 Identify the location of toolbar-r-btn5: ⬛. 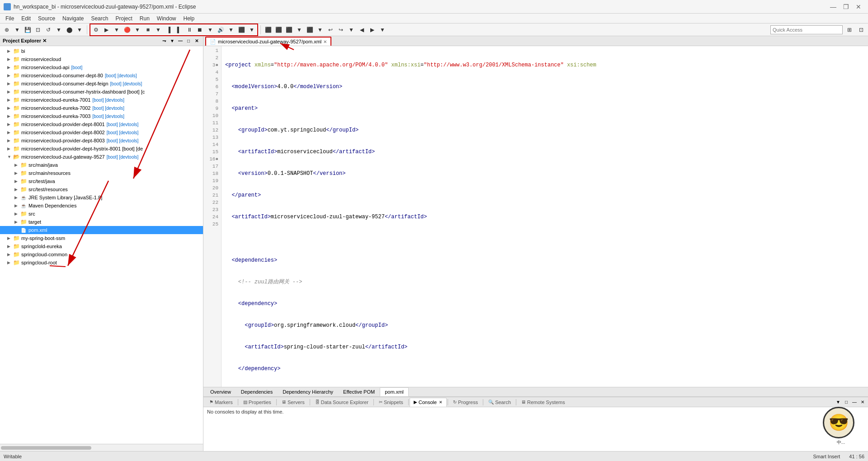
(310, 30).